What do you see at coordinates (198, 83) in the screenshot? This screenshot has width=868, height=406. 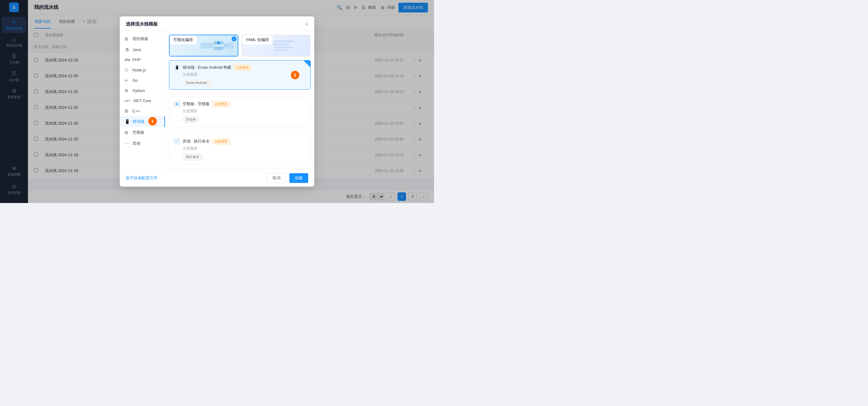 I see `template-tag: Emas Android...` at bounding box center [198, 83].